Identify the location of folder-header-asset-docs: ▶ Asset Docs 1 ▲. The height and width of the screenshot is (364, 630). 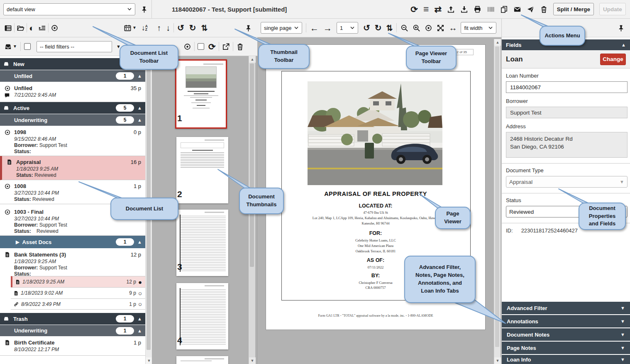
(73, 242).